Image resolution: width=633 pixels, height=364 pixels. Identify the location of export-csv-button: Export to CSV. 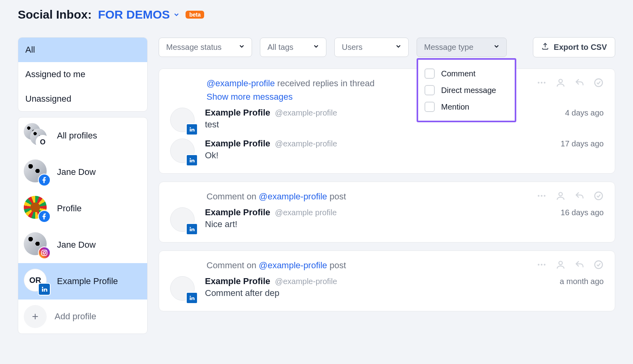
(574, 47).